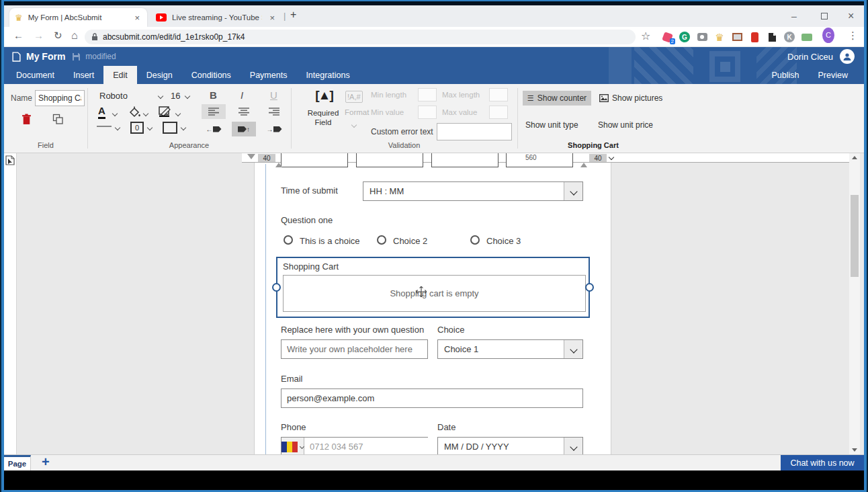  What do you see at coordinates (853, 36) in the screenshot?
I see `browser-menu-icon: ⋮` at bounding box center [853, 36].